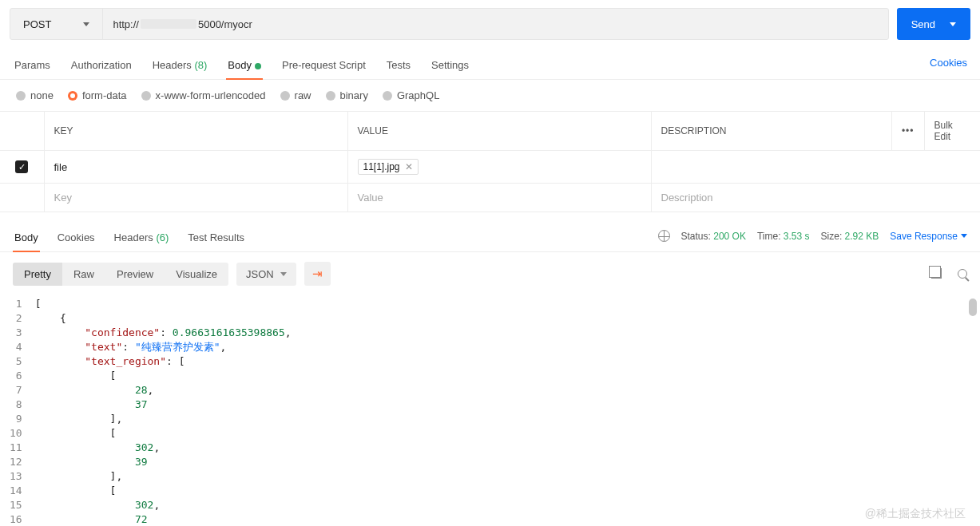 Image resolution: width=980 pixels, height=526 pixels. I want to click on search-icon, so click(962, 275).